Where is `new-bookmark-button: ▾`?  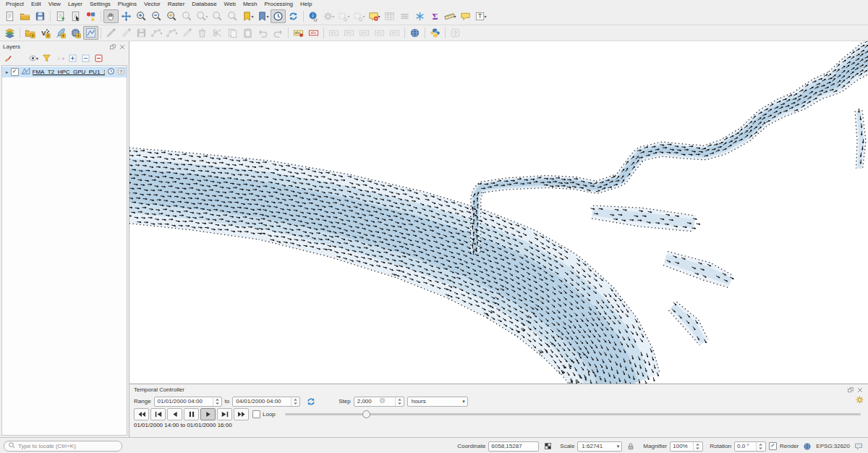 new-bookmark-button: ▾ is located at coordinates (247, 16).